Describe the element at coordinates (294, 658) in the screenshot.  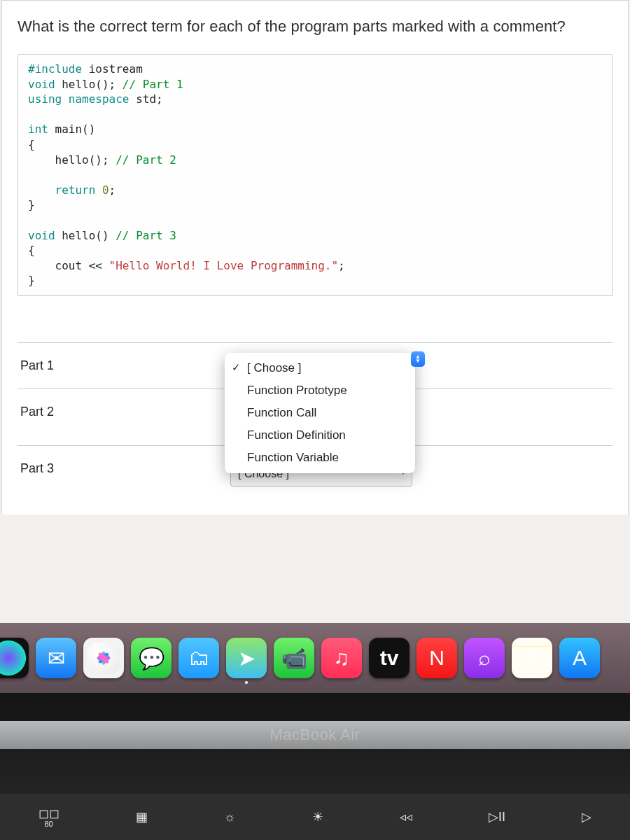
I see `dock-facetime-icon: 📹` at that location.